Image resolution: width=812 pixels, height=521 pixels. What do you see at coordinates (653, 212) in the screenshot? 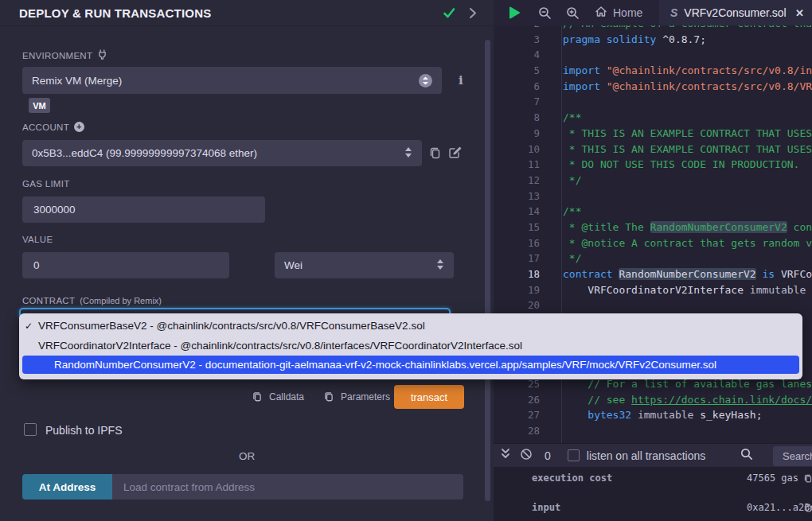
I see `code-line: 14/**` at bounding box center [653, 212].